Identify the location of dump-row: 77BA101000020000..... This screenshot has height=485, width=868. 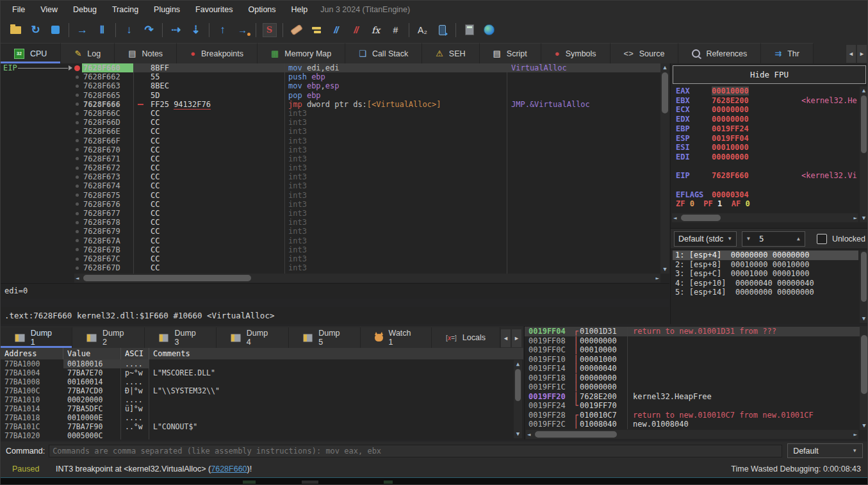
(262, 400).